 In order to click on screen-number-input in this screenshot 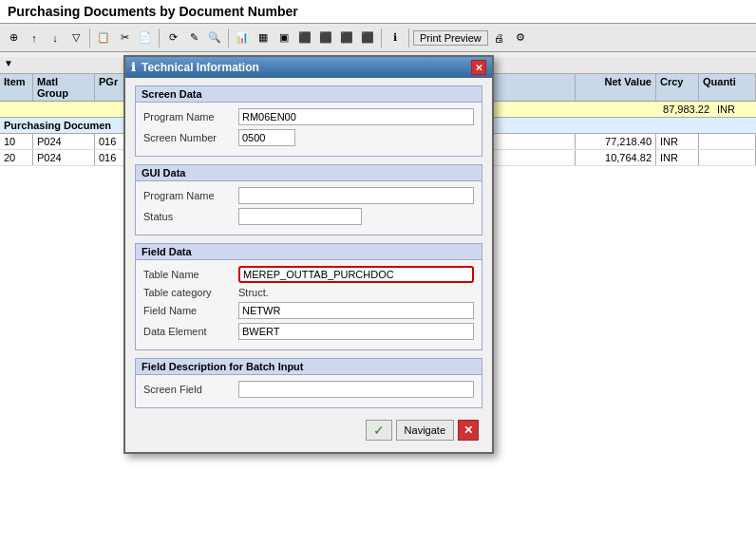, I will do `click(267, 138)`.